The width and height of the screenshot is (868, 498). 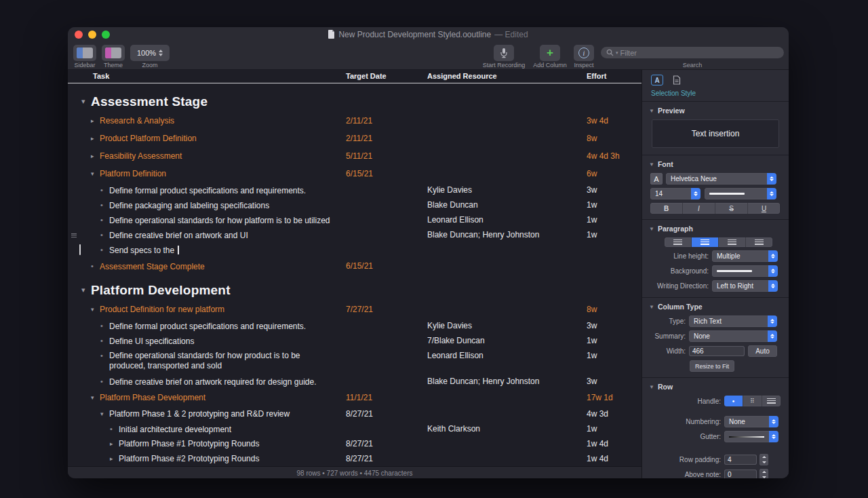 What do you see at coordinates (715, 110) in the screenshot?
I see `preview-section-header: ▼ Preview` at bounding box center [715, 110].